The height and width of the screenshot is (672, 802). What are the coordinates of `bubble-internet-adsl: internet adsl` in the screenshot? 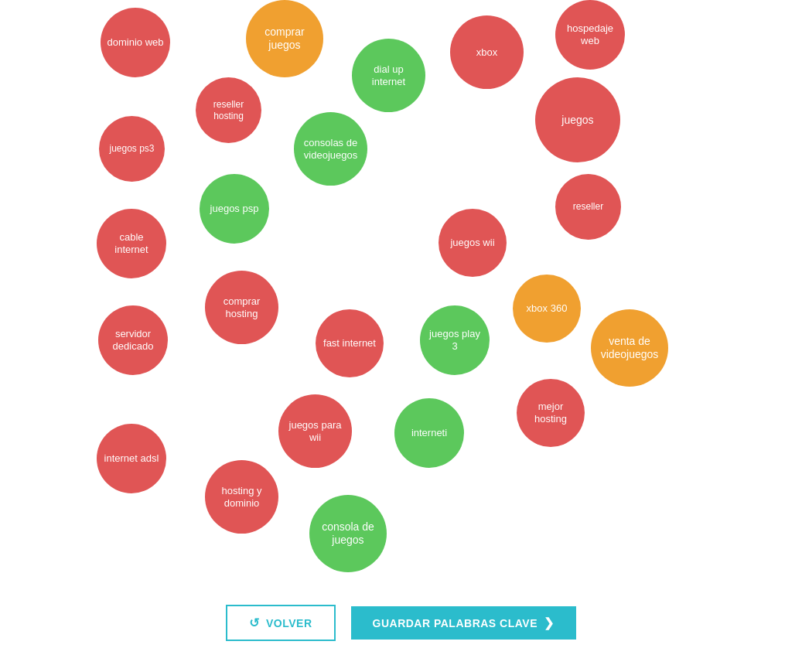 It's located at (131, 459).